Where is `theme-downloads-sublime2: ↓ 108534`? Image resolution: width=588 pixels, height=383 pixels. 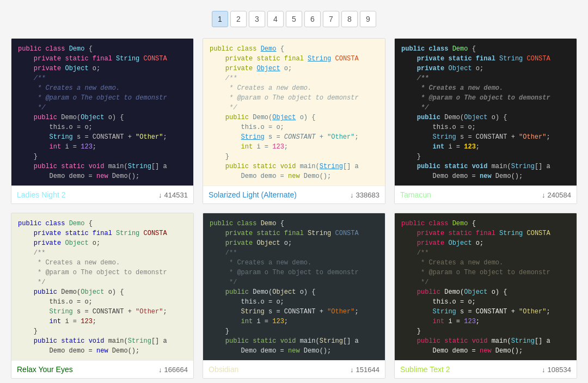
theme-downloads-sublime2: ↓ 108534 is located at coordinates (556, 370).